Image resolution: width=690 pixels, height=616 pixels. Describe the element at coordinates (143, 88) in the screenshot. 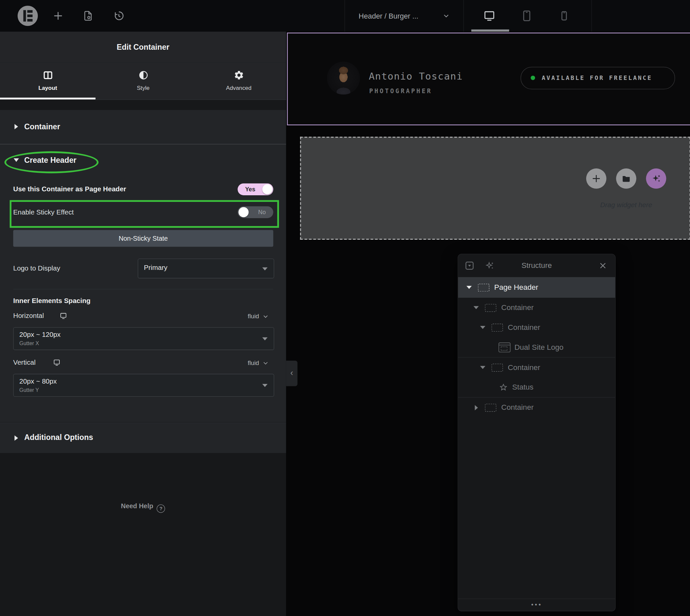

I see `tab-style-label: Style` at that location.